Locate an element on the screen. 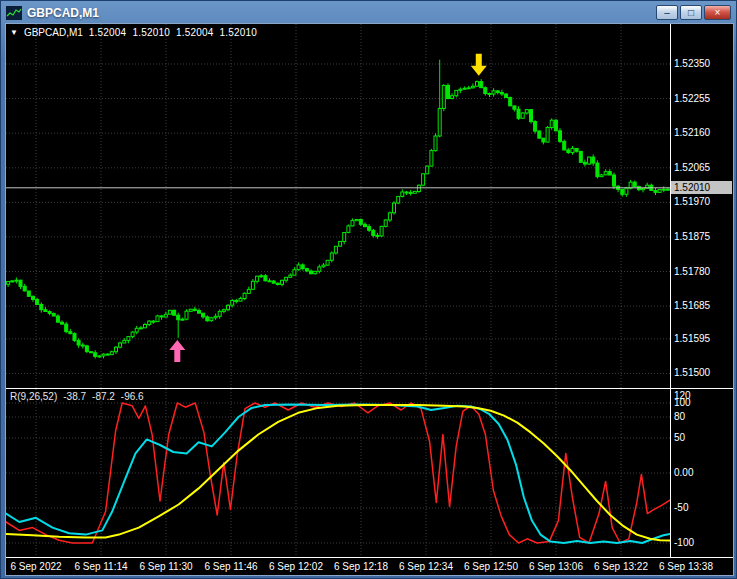 This screenshot has height=579, width=737. indicator-scale-label: -100 is located at coordinates (684, 542).